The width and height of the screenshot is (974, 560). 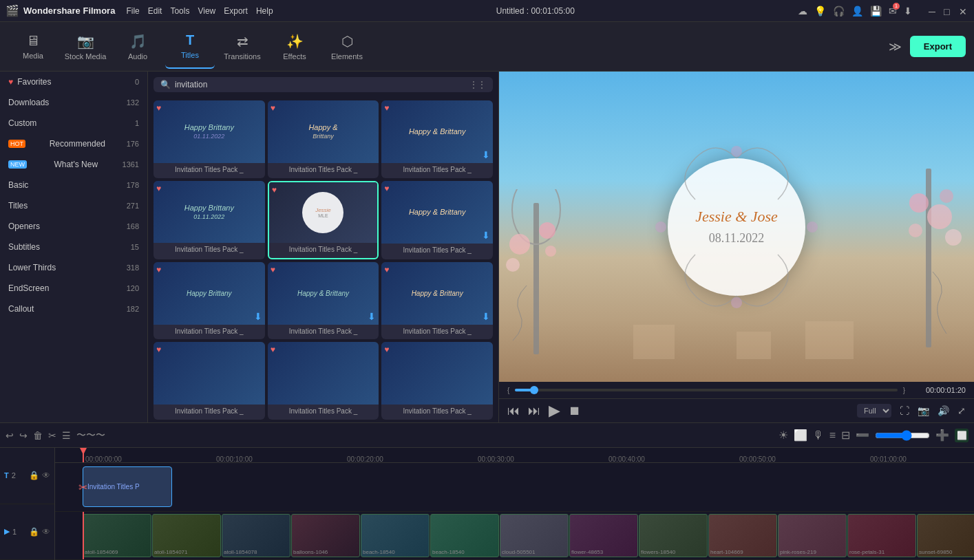 I want to click on delete-button: 🗑, so click(x=38, y=435).